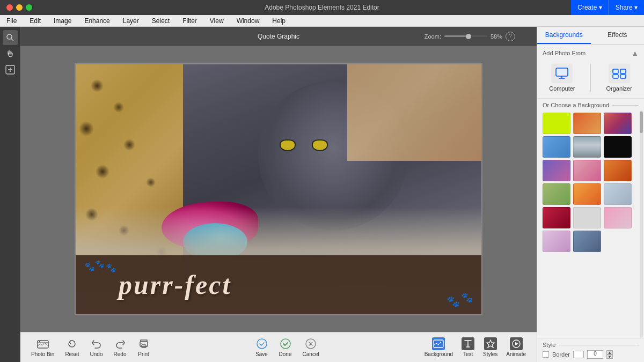 This screenshot has width=644, height=362. What do you see at coordinates (546, 354) in the screenshot?
I see `border-checkbox` at bounding box center [546, 354].